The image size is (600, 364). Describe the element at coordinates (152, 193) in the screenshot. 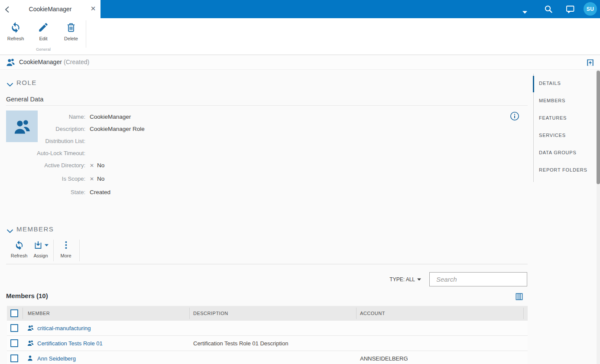

I see `field-state: State: Created` at that location.